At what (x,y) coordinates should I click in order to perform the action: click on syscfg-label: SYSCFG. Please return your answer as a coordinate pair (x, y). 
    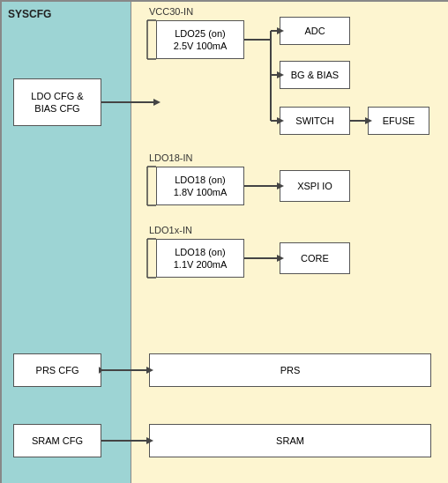
    Looking at the image, I should click on (30, 14).